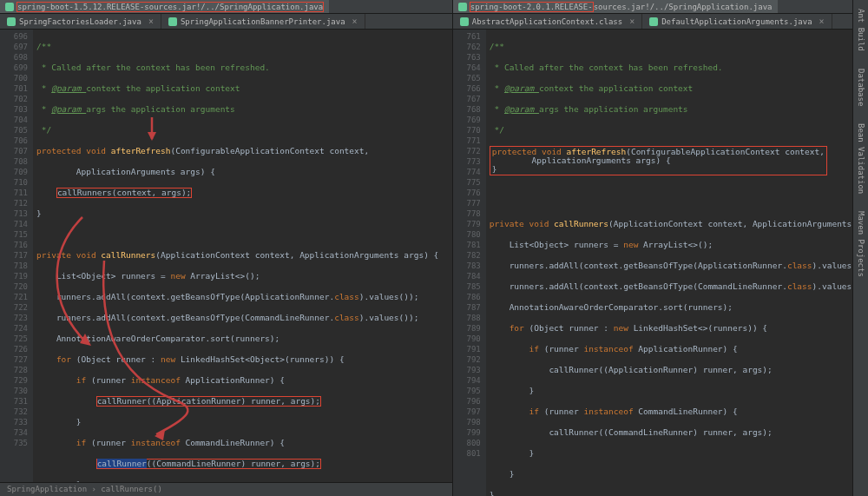 The image size is (868, 496). Describe the element at coordinates (861, 158) in the screenshot. I see `sidebar-tab-bean: Bean Validation` at that location.